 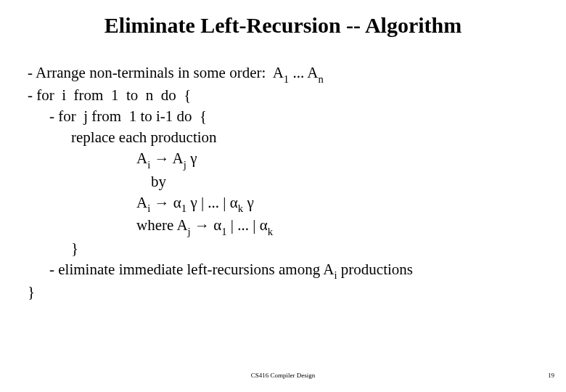 I want to click on text: - eliminate immediate left-recursions am…, so click(x=192, y=269).